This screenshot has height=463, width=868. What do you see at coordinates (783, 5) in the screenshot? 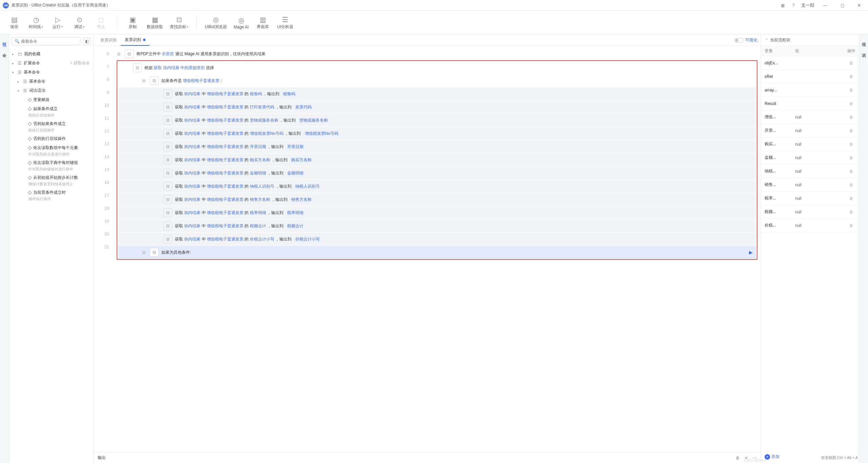
I see `apps-icon: ▦` at bounding box center [783, 5].